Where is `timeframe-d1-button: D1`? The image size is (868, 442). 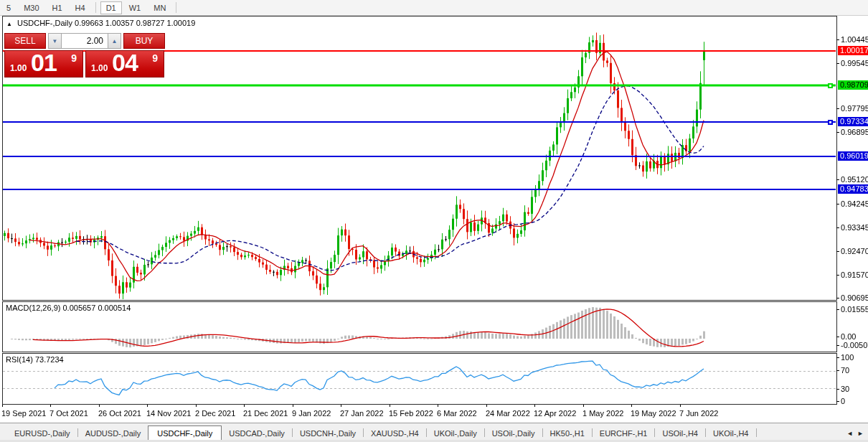 timeframe-d1-button: D1 is located at coordinates (111, 8).